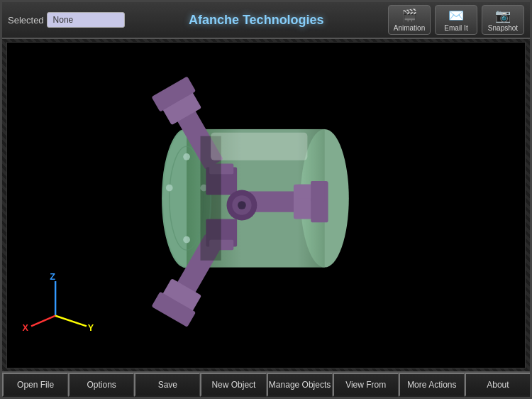 This screenshot has width=532, height=399. I want to click on animation-button: 🎬 Animation, so click(409, 20).